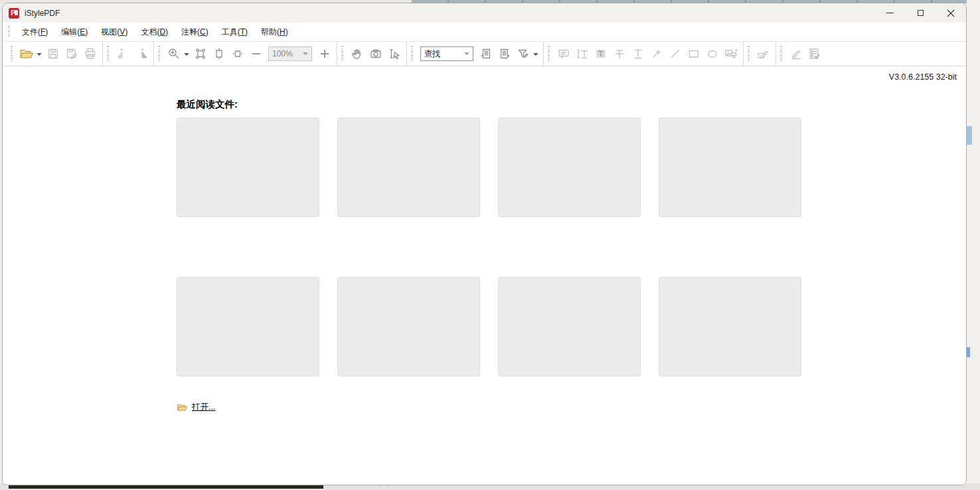 The width and height of the screenshot is (980, 490). I want to click on hand-tool-button, so click(357, 54).